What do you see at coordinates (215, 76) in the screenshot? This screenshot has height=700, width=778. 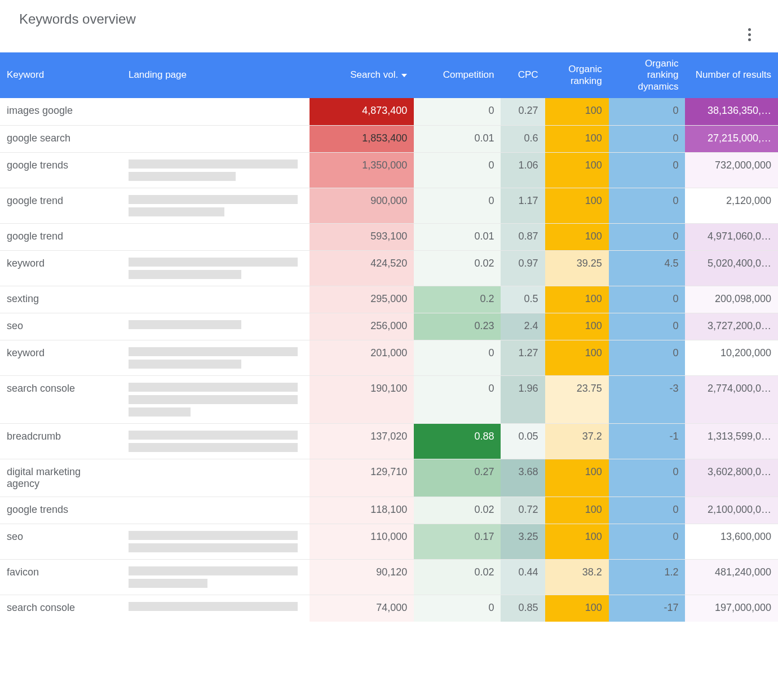 I see `column-header-landing_page: Landing page` at bounding box center [215, 76].